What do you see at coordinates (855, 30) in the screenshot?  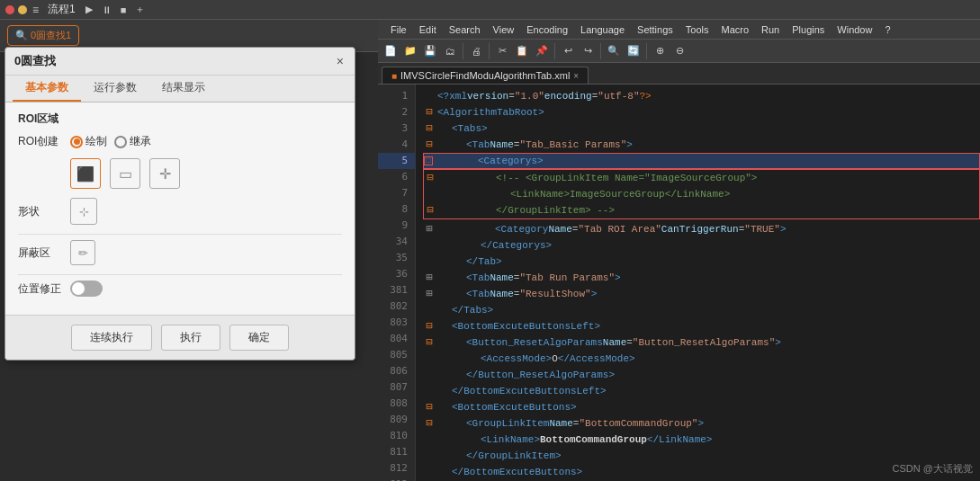 I see `menu-window: Window` at bounding box center [855, 30].